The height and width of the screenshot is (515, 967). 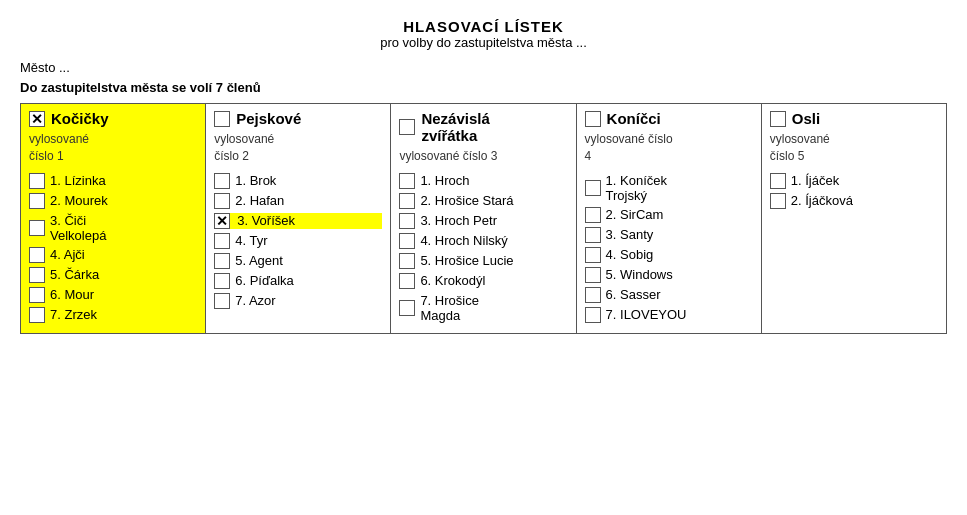 I want to click on party-header-nezavisla: Nezávislázvířátka, so click(x=483, y=127).